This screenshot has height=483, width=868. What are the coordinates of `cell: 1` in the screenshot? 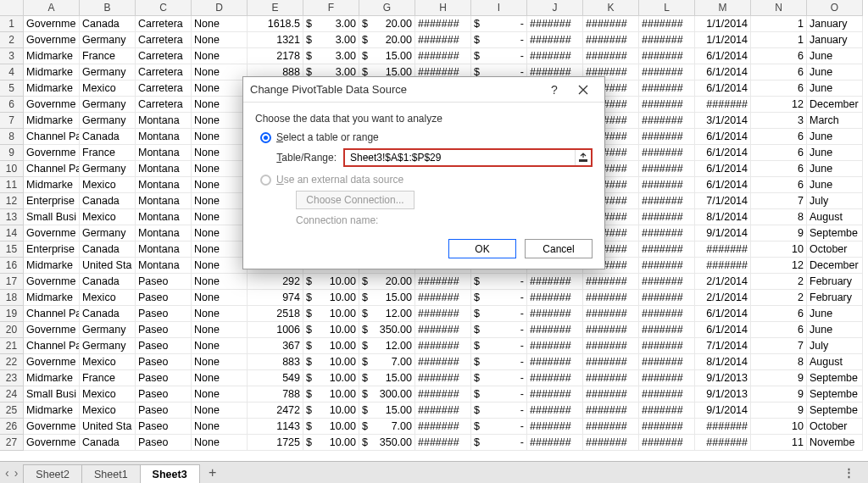 It's located at (779, 24).